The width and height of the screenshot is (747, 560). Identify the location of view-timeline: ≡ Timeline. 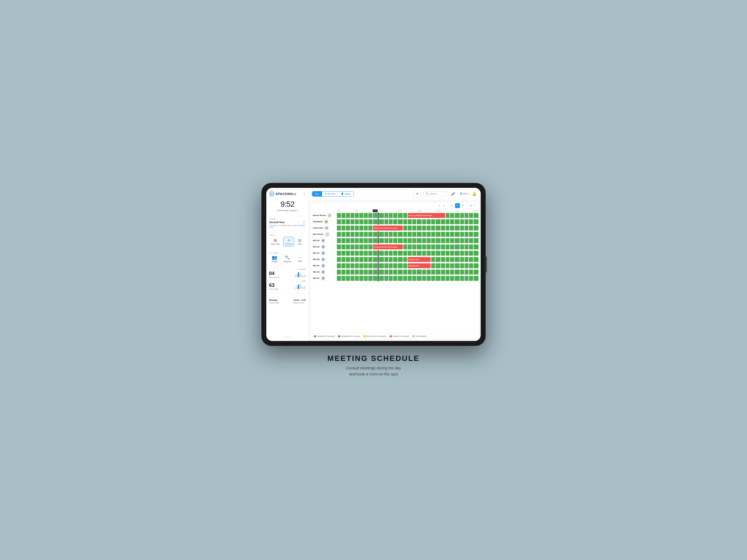
(289, 241).